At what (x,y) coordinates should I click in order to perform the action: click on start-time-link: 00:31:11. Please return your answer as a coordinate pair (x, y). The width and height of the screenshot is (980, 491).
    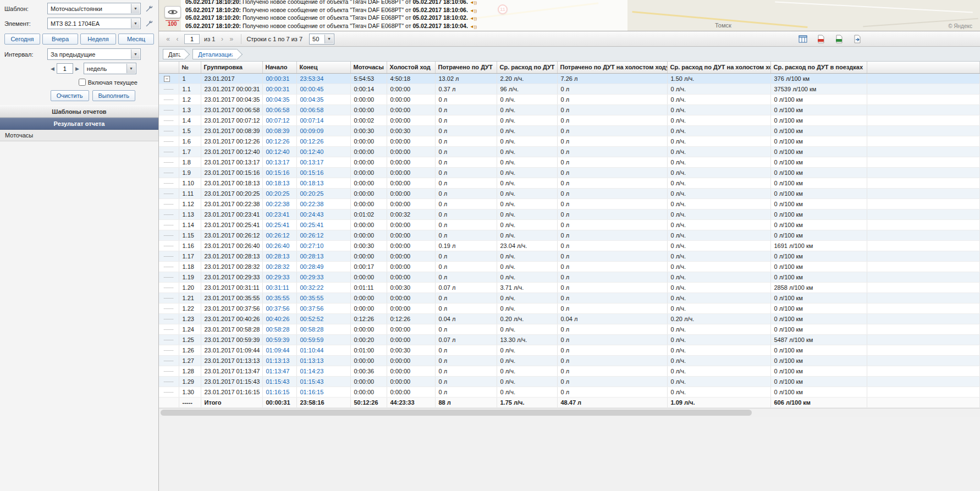
    Looking at the image, I should click on (278, 288).